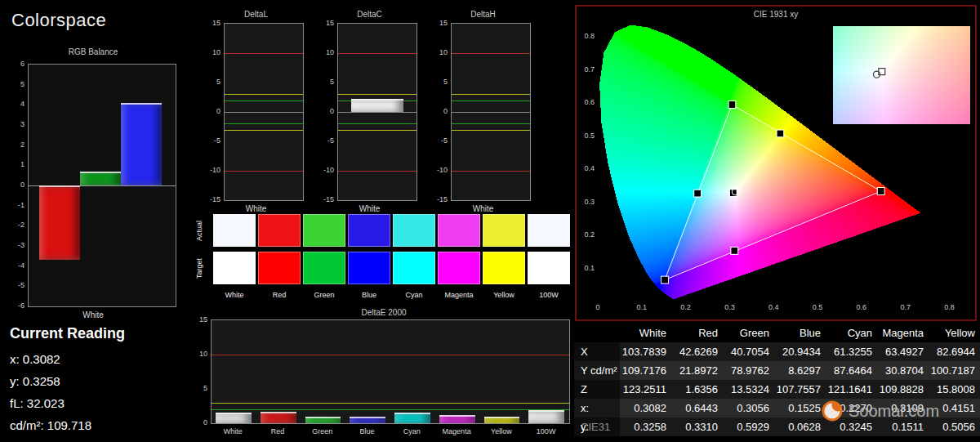 Image resolution: width=980 pixels, height=442 pixels. I want to click on cie-ytick: 0.6, so click(586, 102).